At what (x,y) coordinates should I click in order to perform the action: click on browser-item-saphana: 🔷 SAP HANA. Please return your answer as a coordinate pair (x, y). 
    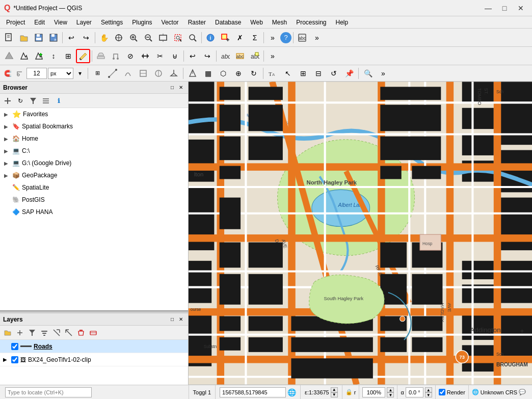
    Looking at the image, I should click on (94, 212).